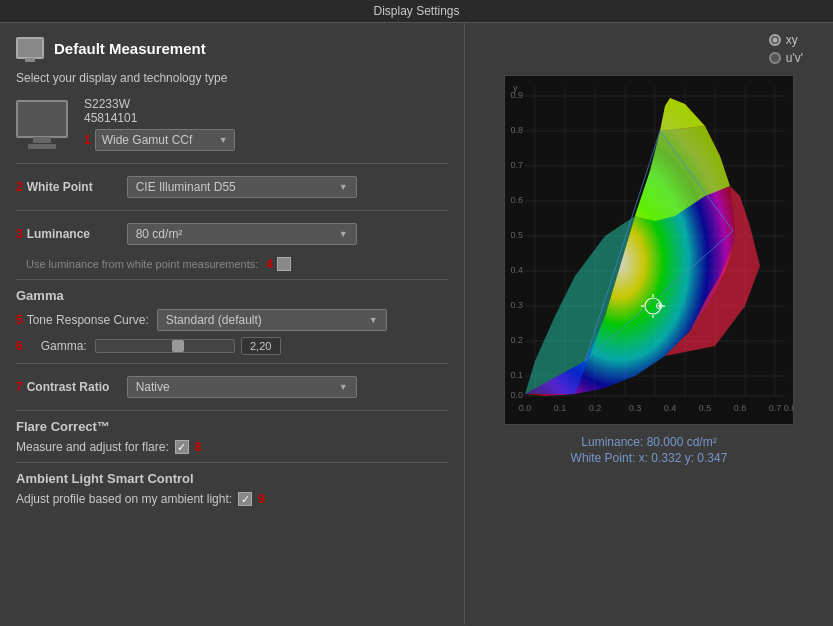  What do you see at coordinates (165, 140) in the screenshot?
I see `step1-dropdown: Wide Gamut CCf ▼` at bounding box center [165, 140].